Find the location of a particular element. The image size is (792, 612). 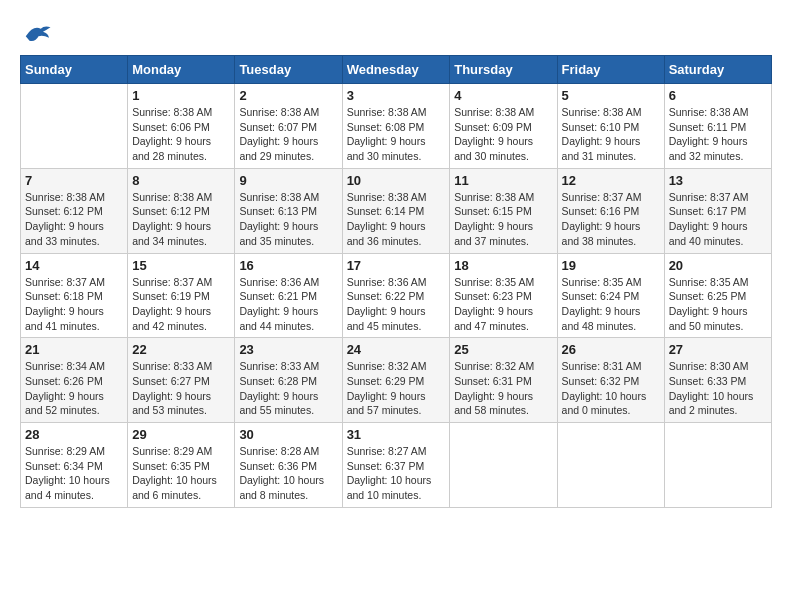

day-info: Sunrise: 8:38 AM Sunset: 6:08 PM Dayligh… is located at coordinates (396, 134).